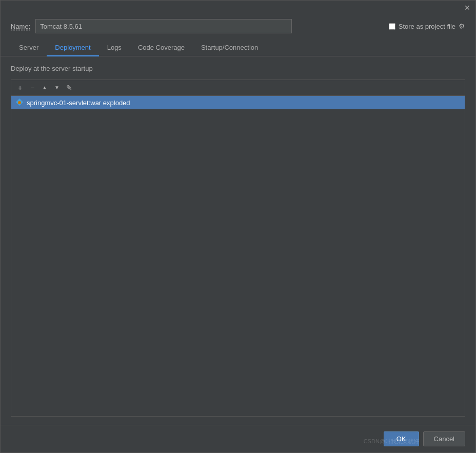 Image resolution: width=476 pixels, height=453 pixels. Describe the element at coordinates (427, 27) in the screenshot. I see `store-project-label: Store as project file` at that location.